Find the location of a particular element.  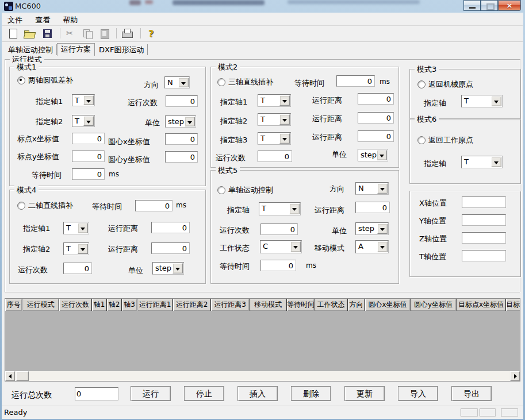

table-header-cell: 序号 is located at coordinates (14, 305).